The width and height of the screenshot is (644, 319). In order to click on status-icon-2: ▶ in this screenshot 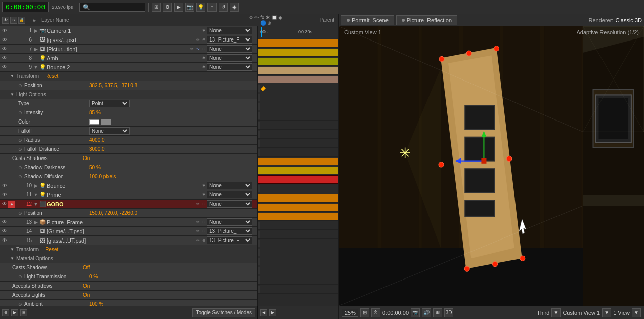, I will do `click(15, 313)`.